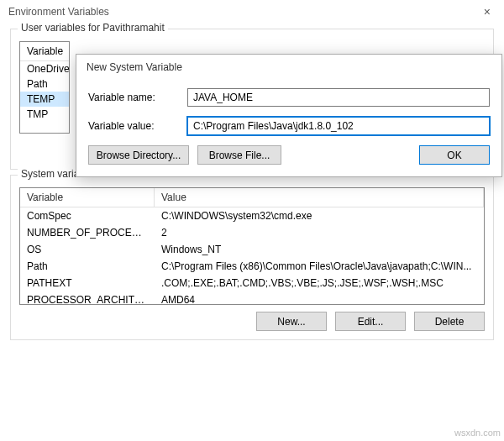  Describe the element at coordinates (319, 299) in the screenshot. I see `var-value: AMD64` at that location.